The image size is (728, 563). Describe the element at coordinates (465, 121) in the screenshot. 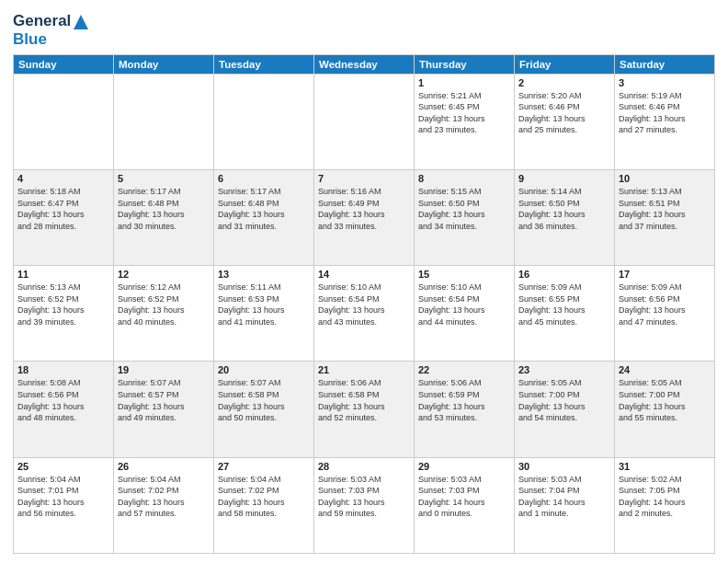

I see `day-cell: 1Sunrise: 5:21 AMSunset: 6:45 PMDaylight…` at that location.